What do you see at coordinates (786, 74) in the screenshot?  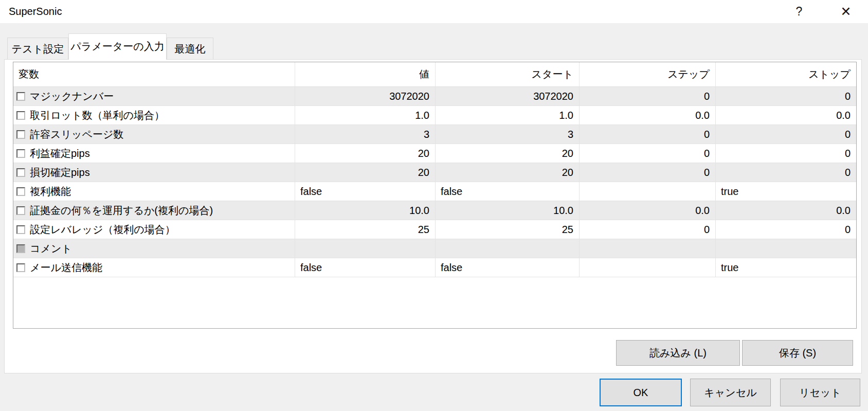 I see `column-header-stop: ストップ` at bounding box center [786, 74].